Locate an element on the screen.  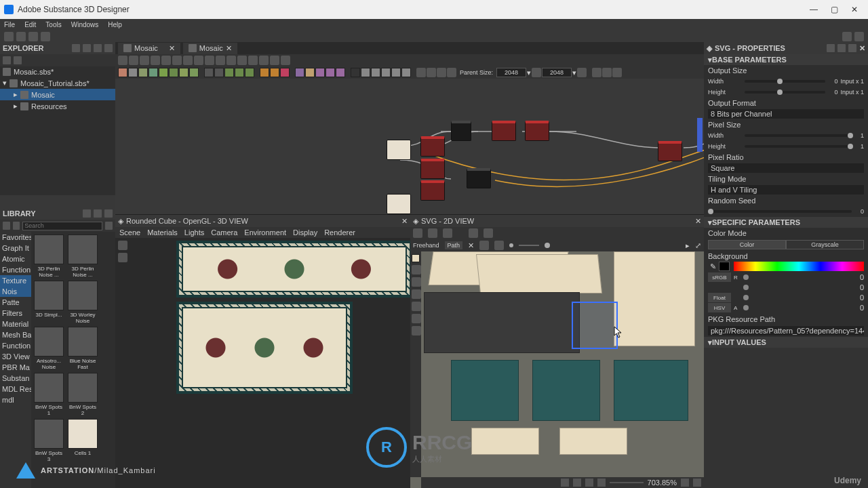
link-size-icon is located at coordinates (536, 73).